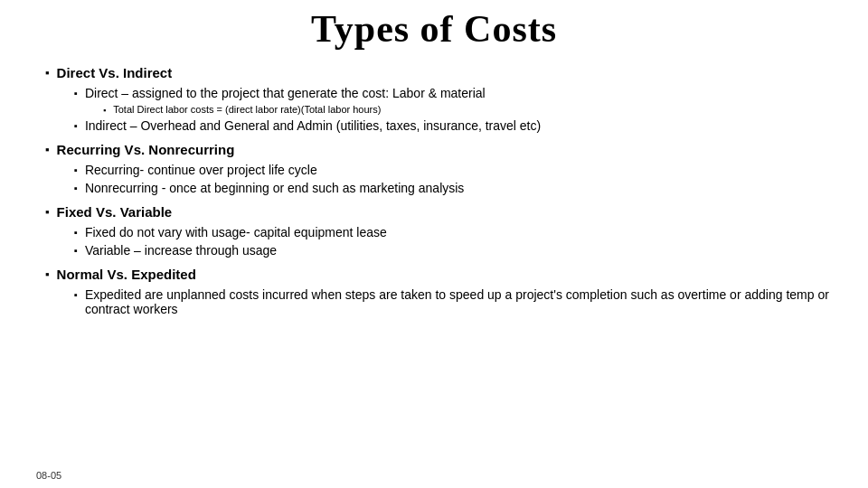 The image size is (868, 488). Describe the element at coordinates (453, 232) in the screenshot. I see `level2-item-fixed: ▪ Fixed do not vary with usage- capital …` at that location.